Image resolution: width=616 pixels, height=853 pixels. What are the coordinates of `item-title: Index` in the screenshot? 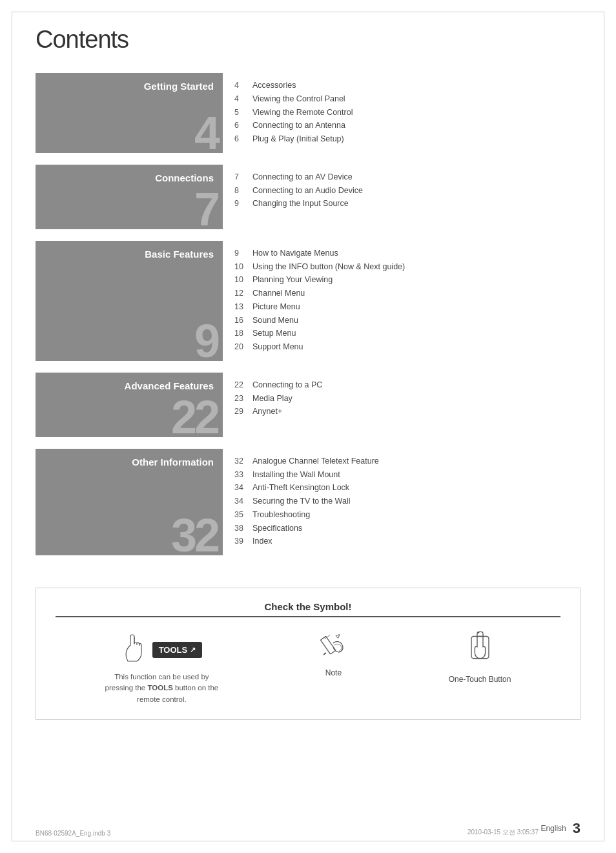 It's located at (262, 541).